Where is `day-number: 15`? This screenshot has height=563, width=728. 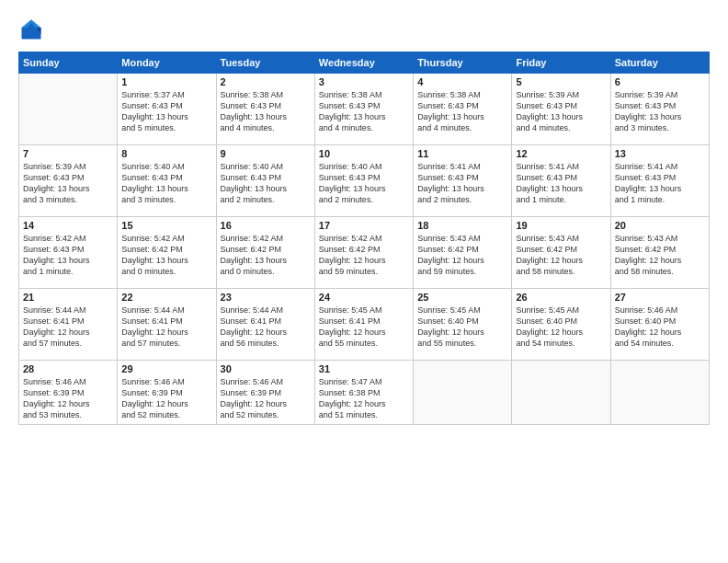
day-number: 15 is located at coordinates (166, 225).